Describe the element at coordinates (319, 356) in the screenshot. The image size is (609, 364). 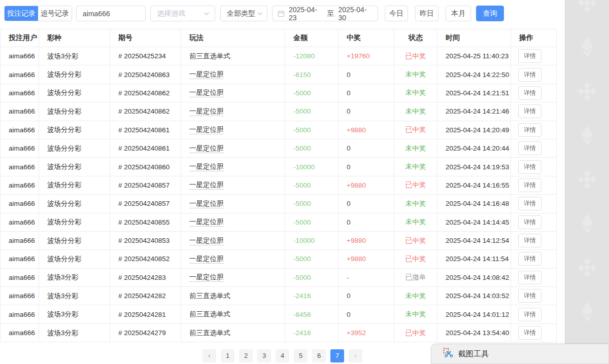
I see `page-button-6: 6` at that location.